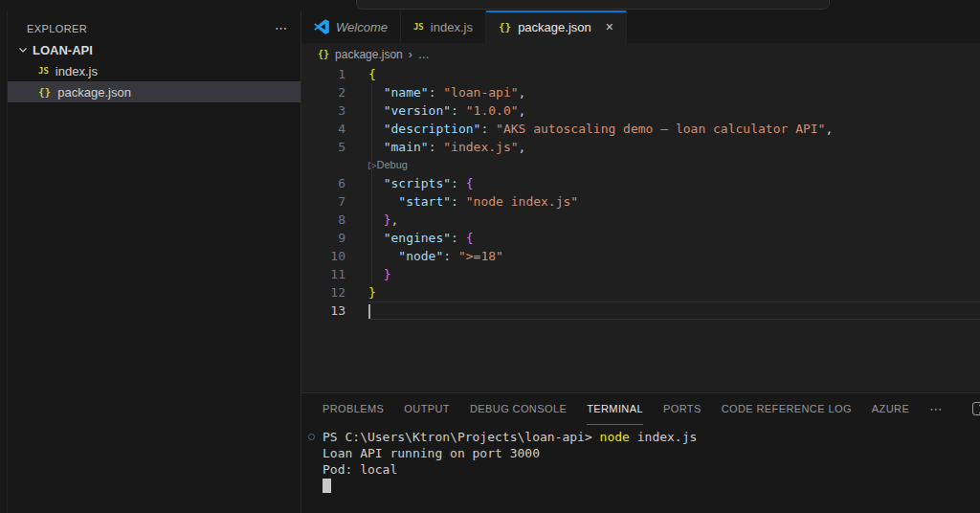 The height and width of the screenshot is (513, 980). What do you see at coordinates (77, 71) in the screenshot?
I see `file-label: index.js` at bounding box center [77, 71].